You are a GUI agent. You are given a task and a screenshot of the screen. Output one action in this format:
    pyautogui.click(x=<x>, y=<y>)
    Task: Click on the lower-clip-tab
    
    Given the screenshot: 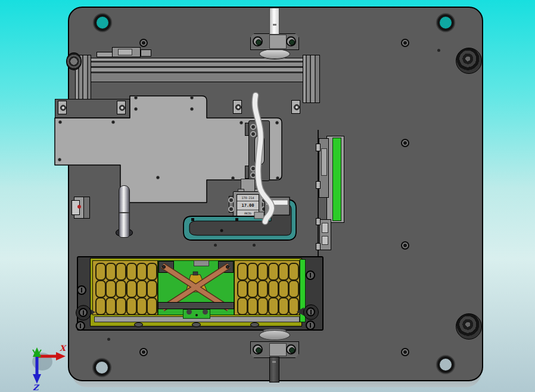 What is the action you would take?
    pyautogui.click(x=318, y=222)
    